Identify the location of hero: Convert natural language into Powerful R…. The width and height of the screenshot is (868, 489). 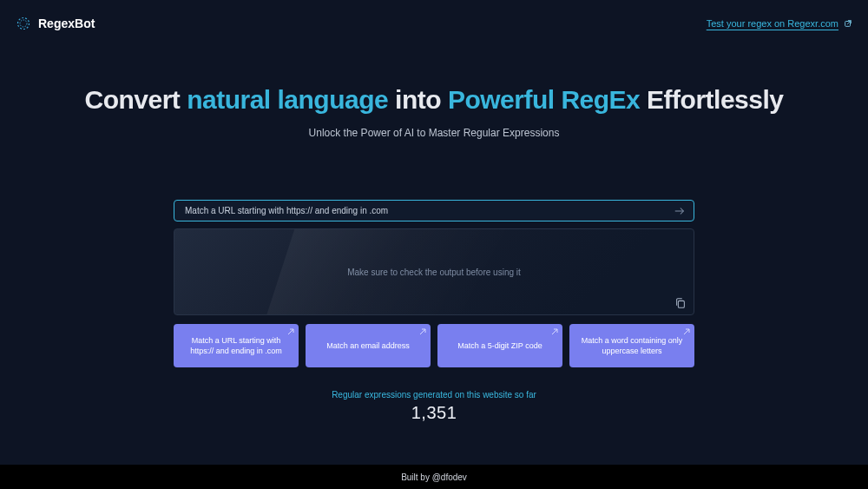
(434, 112).